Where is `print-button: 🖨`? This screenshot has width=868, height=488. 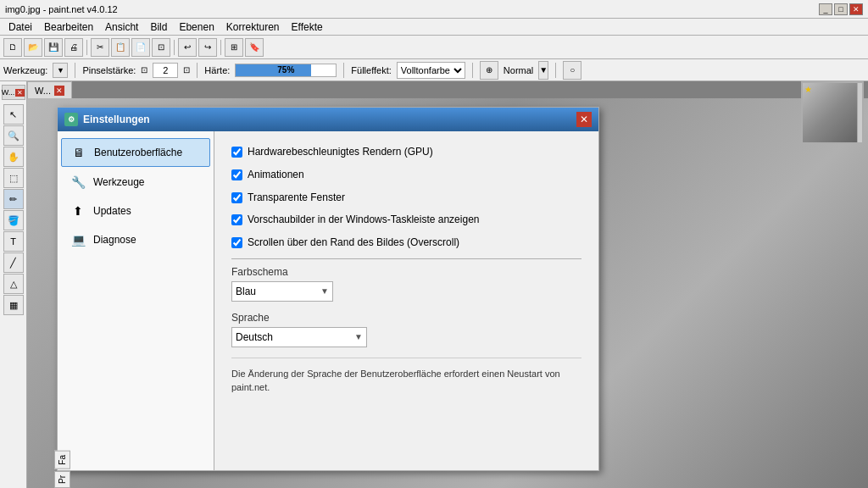
print-button: 🖨 is located at coordinates (74, 47).